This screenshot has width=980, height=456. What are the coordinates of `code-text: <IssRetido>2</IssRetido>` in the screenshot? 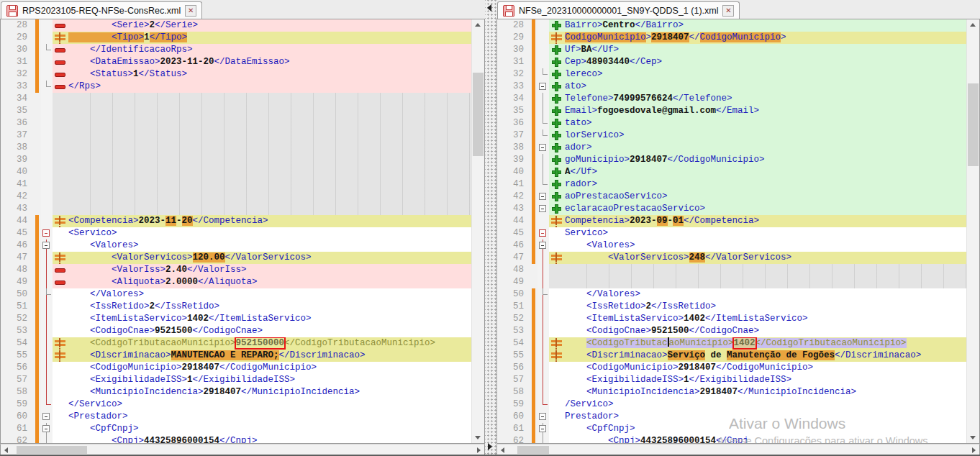 It's located at (271, 306).